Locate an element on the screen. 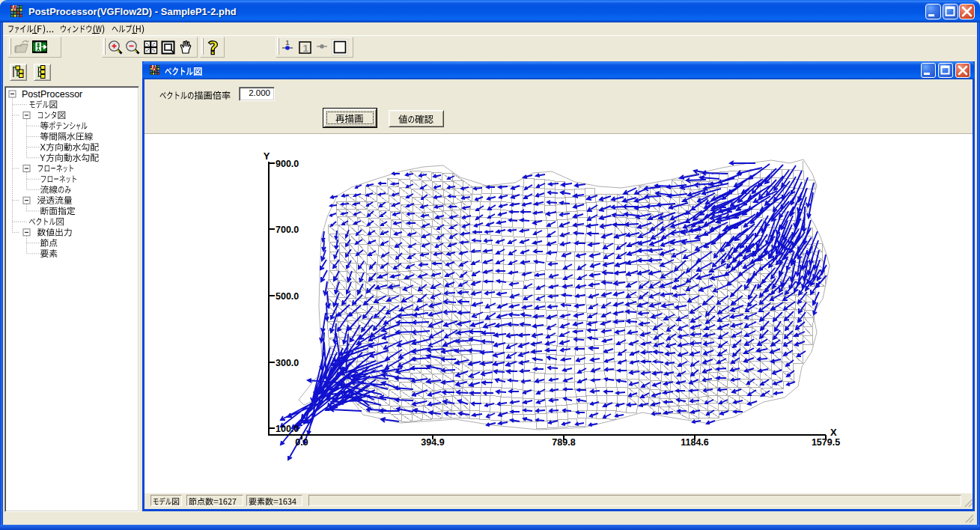 The width and height of the screenshot is (980, 530). svg-text: 394.9 is located at coordinates (433, 442).